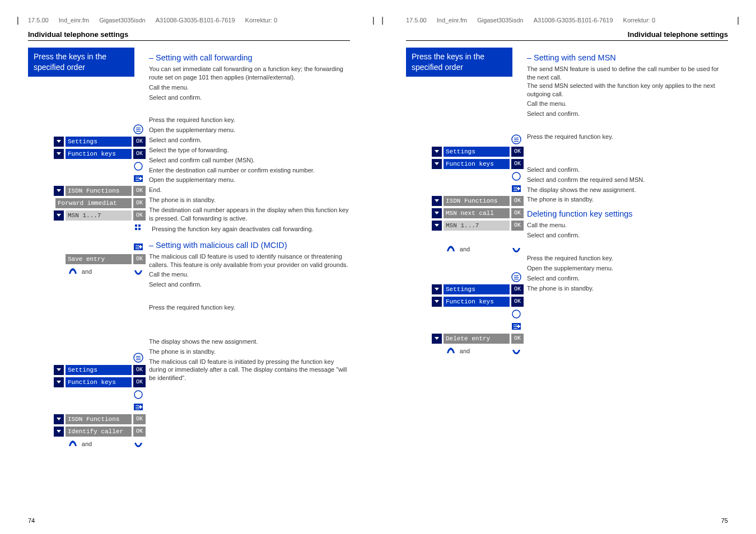  I want to click on display-delete-entry: Delete entry, so click(477, 339).